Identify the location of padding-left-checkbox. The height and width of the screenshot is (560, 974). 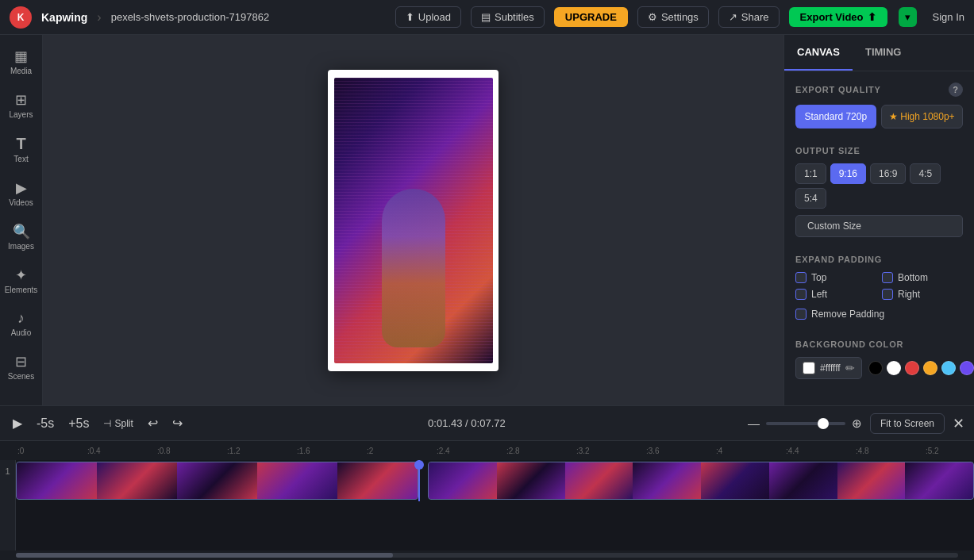
(801, 294).